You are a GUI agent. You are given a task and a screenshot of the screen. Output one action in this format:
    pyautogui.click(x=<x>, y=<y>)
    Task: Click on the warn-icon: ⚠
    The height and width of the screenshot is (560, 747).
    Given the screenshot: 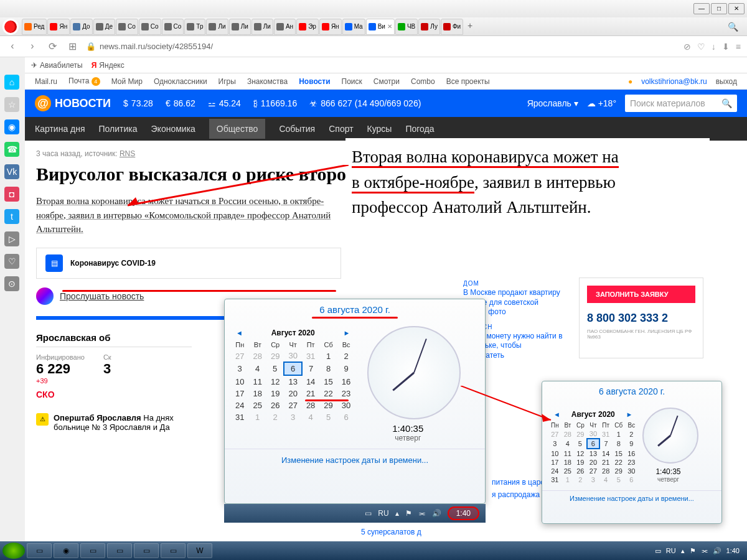 What is the action you would take?
    pyautogui.click(x=42, y=419)
    